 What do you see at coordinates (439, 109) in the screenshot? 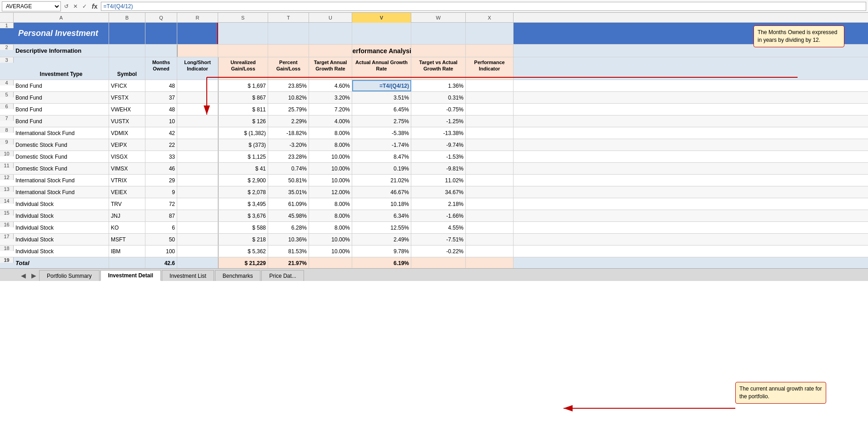
I see `cell-W6: -0.75%` at bounding box center [439, 109].